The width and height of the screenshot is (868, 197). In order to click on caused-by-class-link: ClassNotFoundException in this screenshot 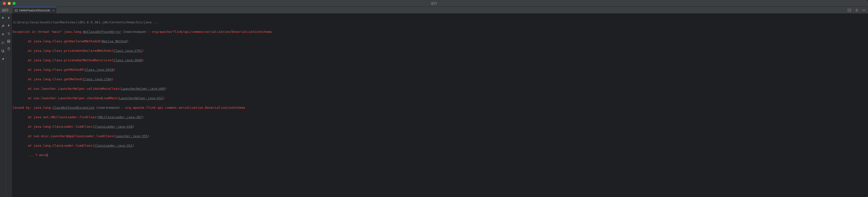, I will do `click(73, 108)`.